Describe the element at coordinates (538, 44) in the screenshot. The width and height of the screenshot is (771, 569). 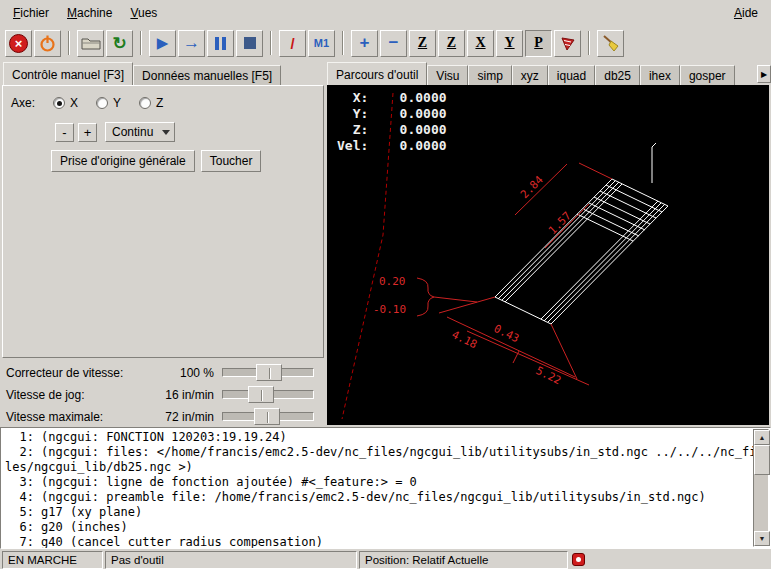
I see `view-perspective-button: P` at that location.